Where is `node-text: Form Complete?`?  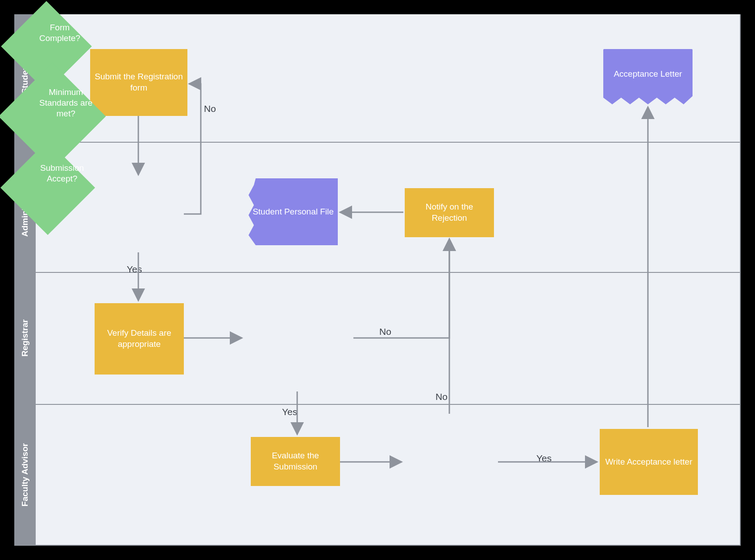
node-text: Form Complete? is located at coordinates (60, 33).